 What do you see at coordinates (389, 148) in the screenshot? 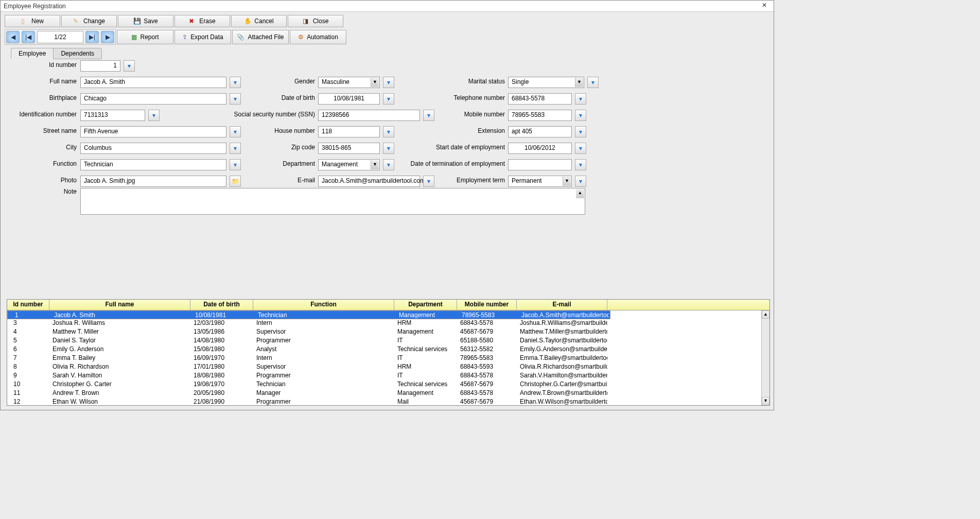
I see `filter-zip-button: ▾` at bounding box center [389, 148].